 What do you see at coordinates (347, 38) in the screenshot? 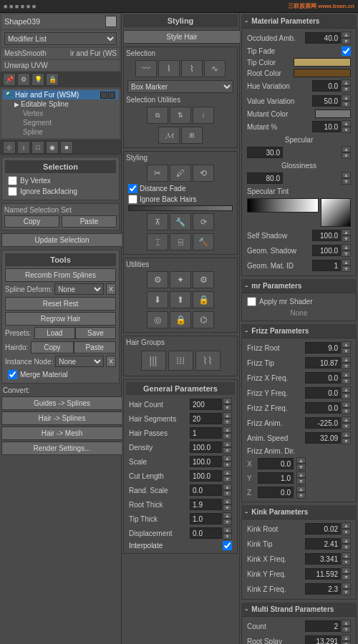
I see `occluded-amb-arrows: ▲▼` at bounding box center [347, 38].